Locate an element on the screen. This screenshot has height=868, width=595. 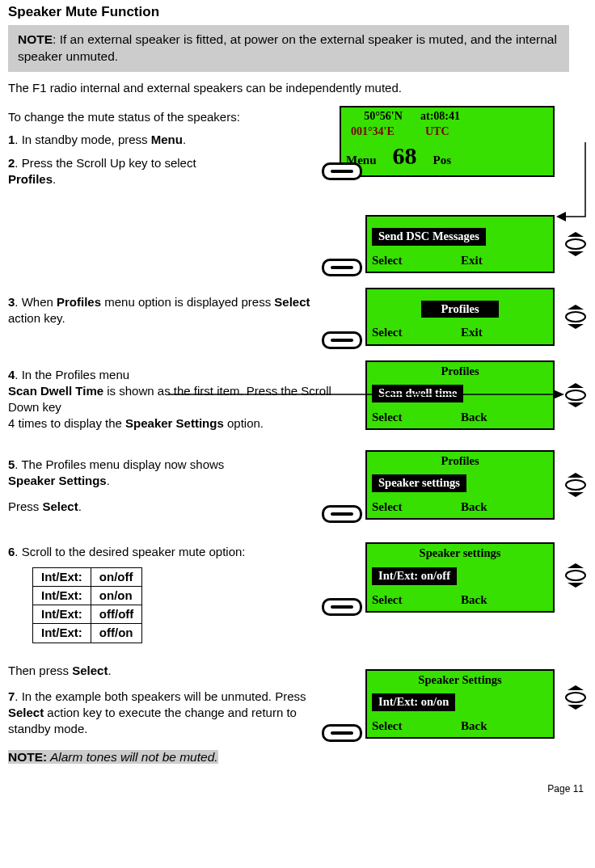
step-6: 6. Scroll to the desired speaker mute op… is located at coordinates (170, 552).